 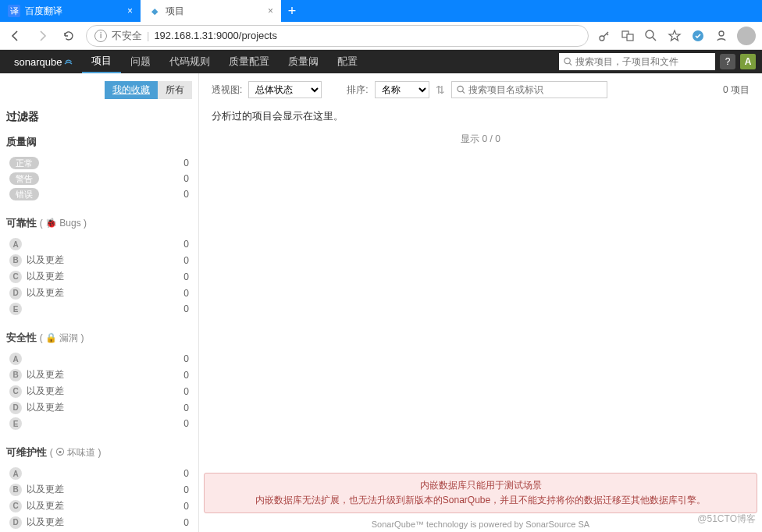 I want to click on sort-direction-icon: ⇅, so click(x=440, y=90).